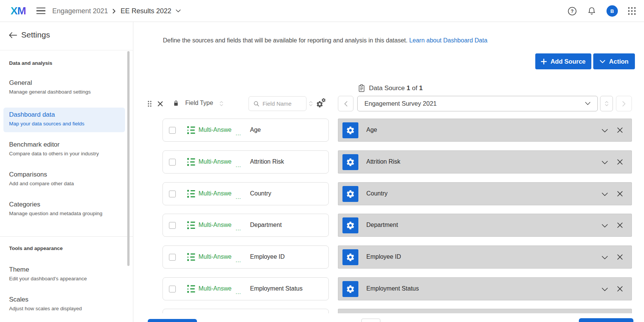  I want to click on mapped-field-row-department: Department, so click(485, 225).